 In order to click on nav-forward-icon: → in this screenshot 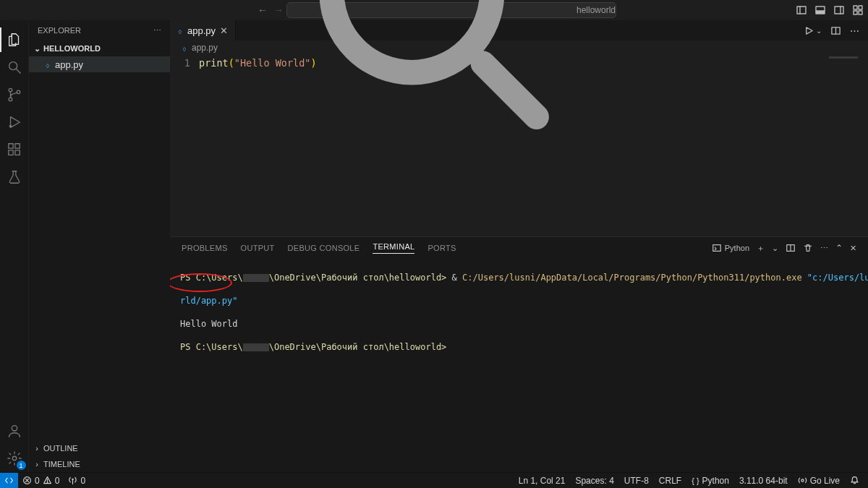, I will do `click(278, 10)`.